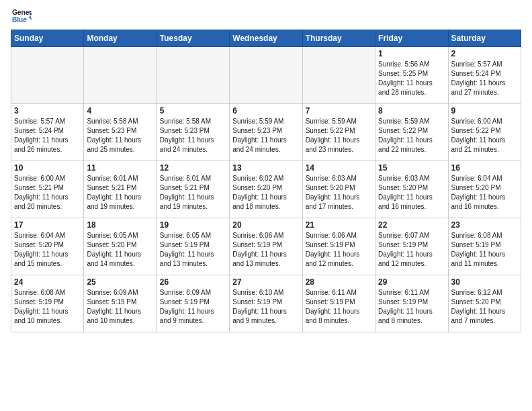  Describe the element at coordinates (411, 168) in the screenshot. I see `day-number: 15` at that location.